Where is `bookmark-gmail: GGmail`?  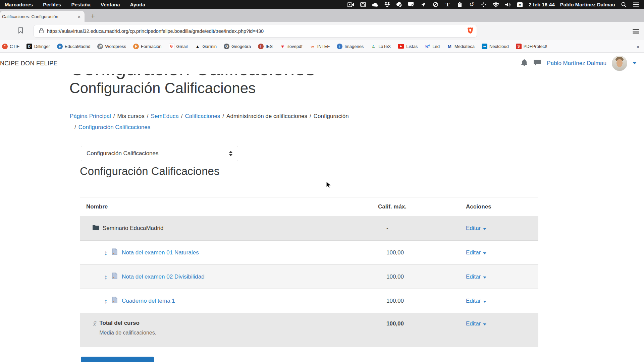
bookmark-gmail: GGmail is located at coordinates (178, 46).